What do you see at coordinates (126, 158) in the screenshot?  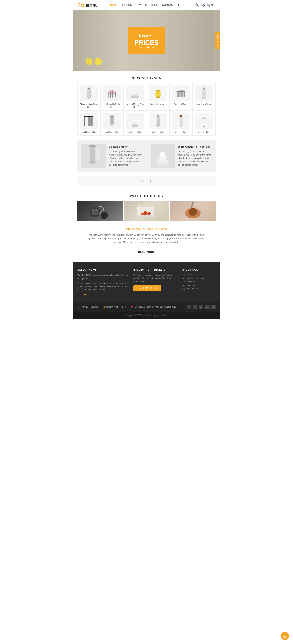 I see `featured-desc-1: Our main goal is to sell the highest qua…` at bounding box center [126, 158].